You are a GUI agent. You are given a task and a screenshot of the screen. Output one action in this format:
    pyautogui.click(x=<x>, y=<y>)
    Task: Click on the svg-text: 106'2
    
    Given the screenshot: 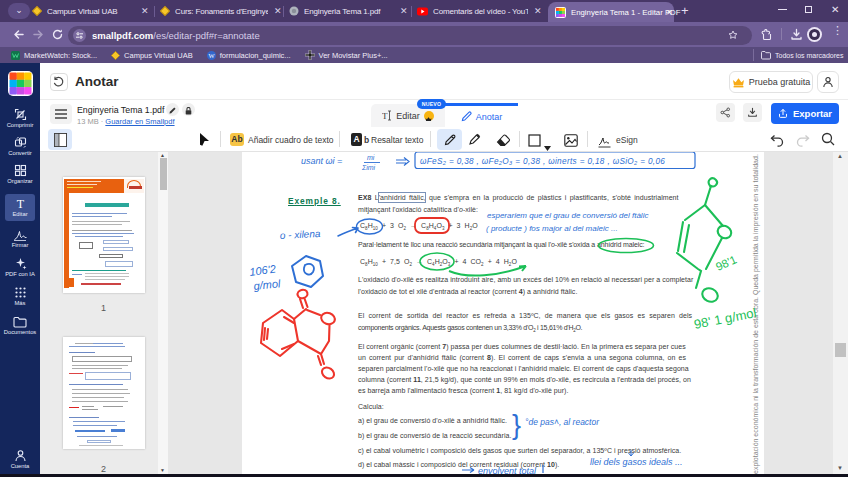 What is the action you would take?
    pyautogui.click(x=263, y=270)
    